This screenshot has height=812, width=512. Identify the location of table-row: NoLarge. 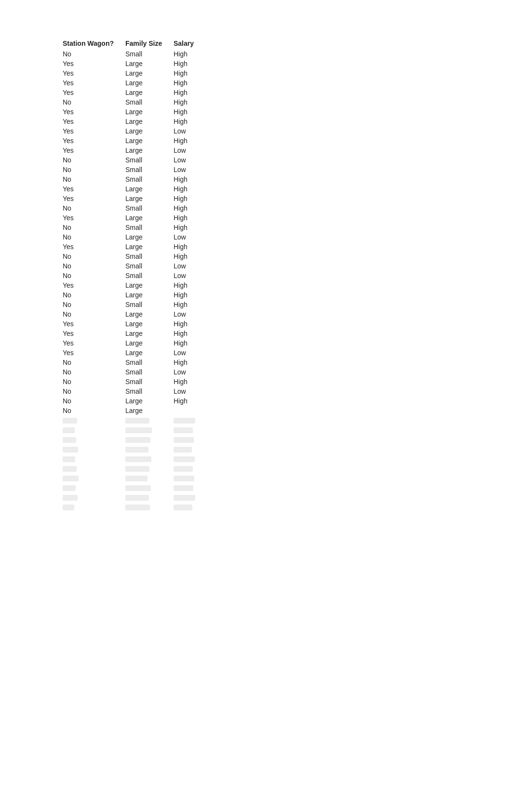
(137, 411).